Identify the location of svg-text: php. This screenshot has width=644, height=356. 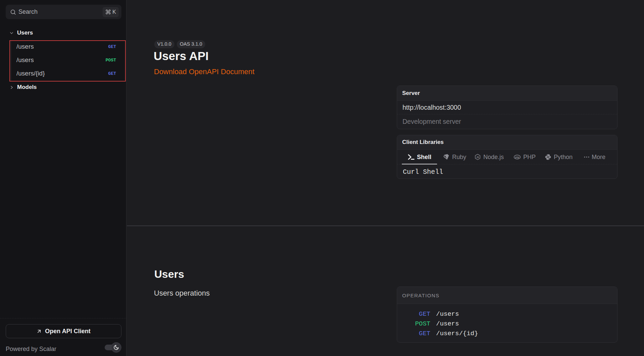
(517, 157).